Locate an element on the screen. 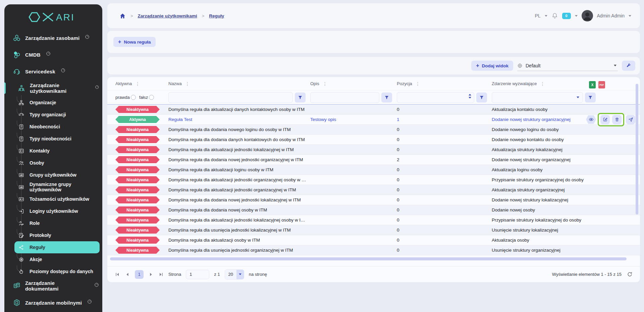 This screenshot has width=644, height=312. sidebar-item: CMDB is located at coordinates (53, 55).